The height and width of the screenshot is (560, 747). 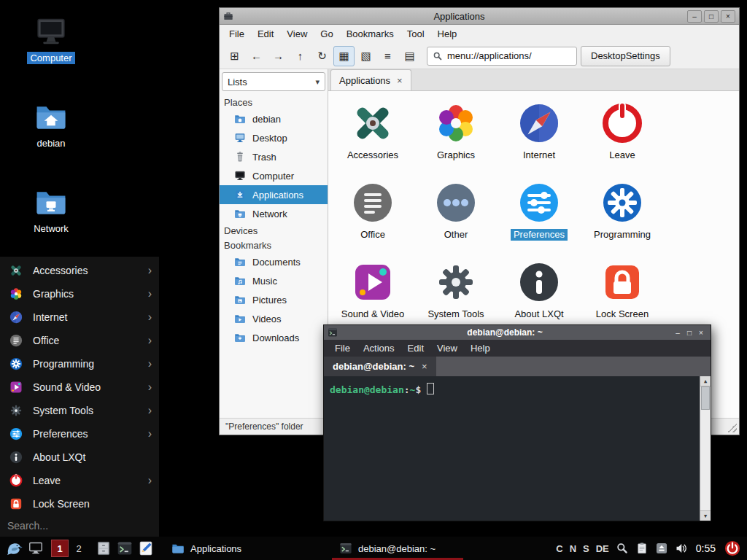 I want to click on menu-item-accessories: Accessories ›, so click(x=80, y=271).